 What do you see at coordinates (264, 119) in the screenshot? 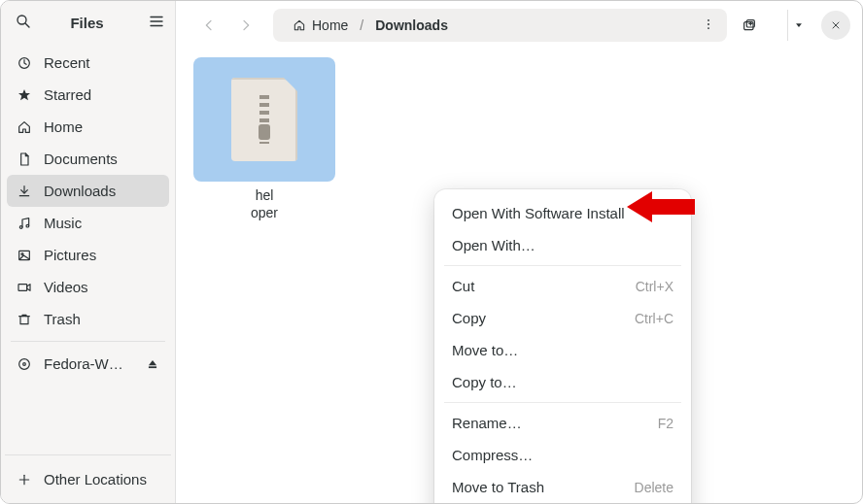
I see `archive-icon` at bounding box center [264, 119].